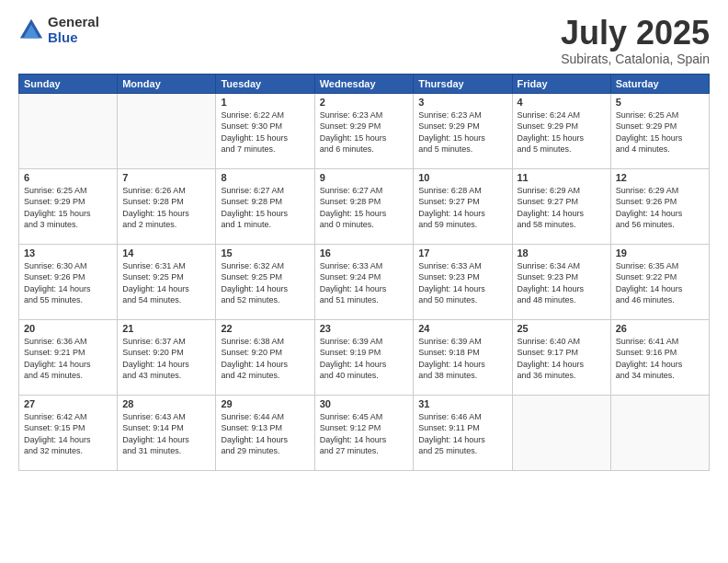 Image resolution: width=728 pixels, height=563 pixels. I want to click on day-info: Sunrise: 6:23 AM Sunset: 9:29 PM Dayligh…, so click(462, 132).